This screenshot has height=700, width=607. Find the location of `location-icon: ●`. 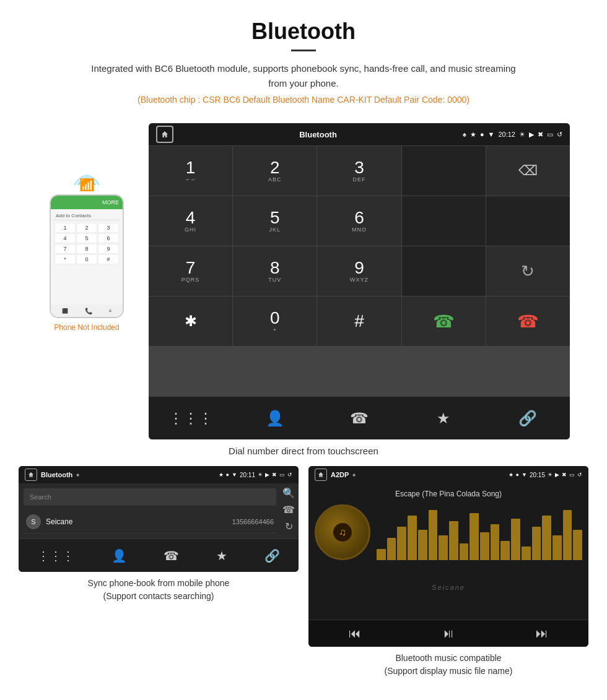

location-icon: ● is located at coordinates (482, 134).